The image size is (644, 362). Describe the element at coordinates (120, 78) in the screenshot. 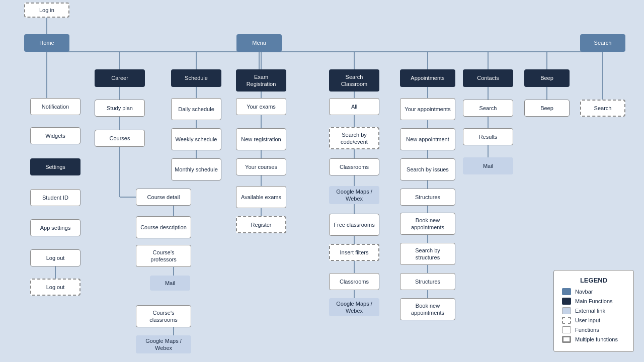

I see `node-career: Career` at that location.